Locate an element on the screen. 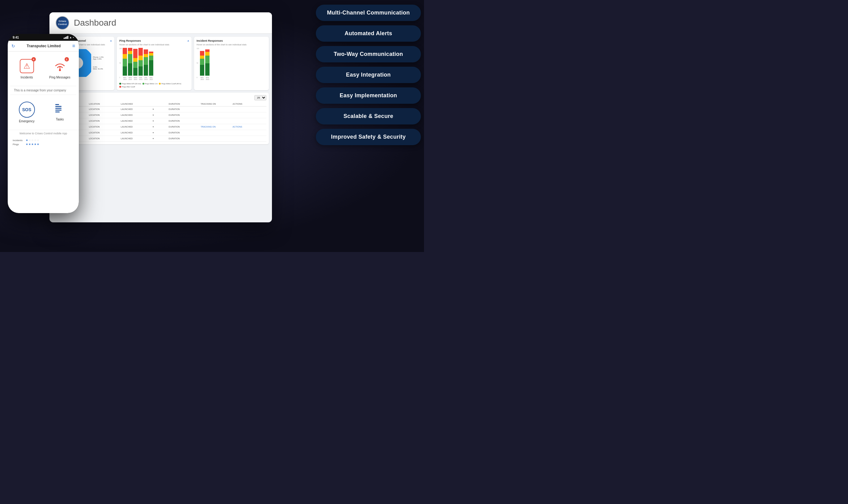  welcome-text: Welcome to Crises Control mobile App is located at coordinates (44, 133).